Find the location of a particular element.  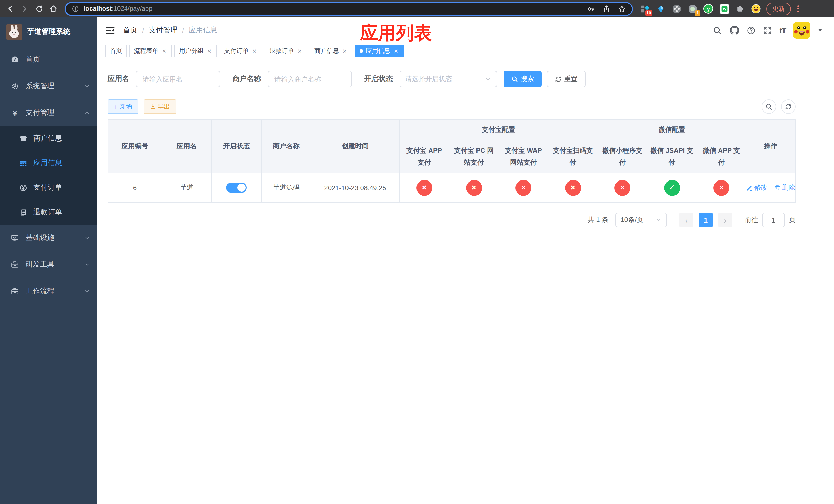

chevron-up-icon is located at coordinates (87, 113).